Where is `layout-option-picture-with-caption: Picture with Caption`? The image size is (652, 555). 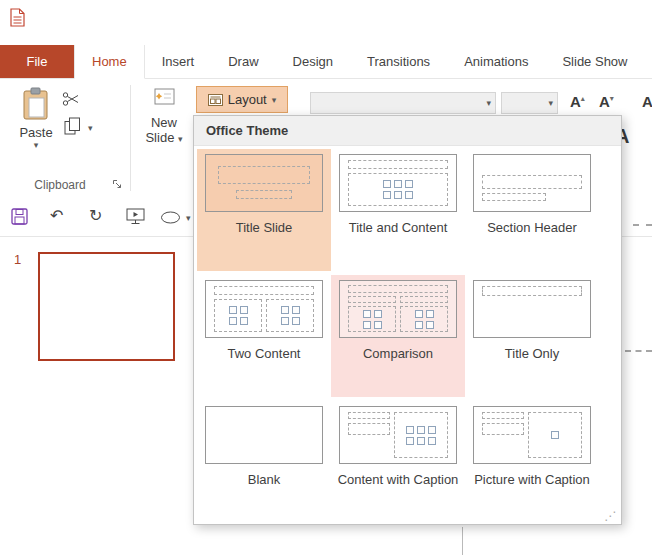 layout-option-picture-with-caption: Picture with Caption is located at coordinates (532, 462).